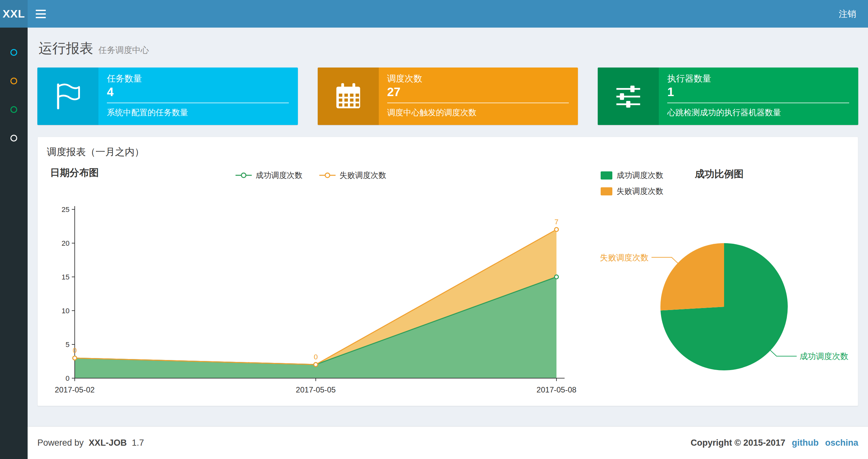 This screenshot has width=868, height=459. I want to click on sidebar-toggle-button, so click(40, 14).